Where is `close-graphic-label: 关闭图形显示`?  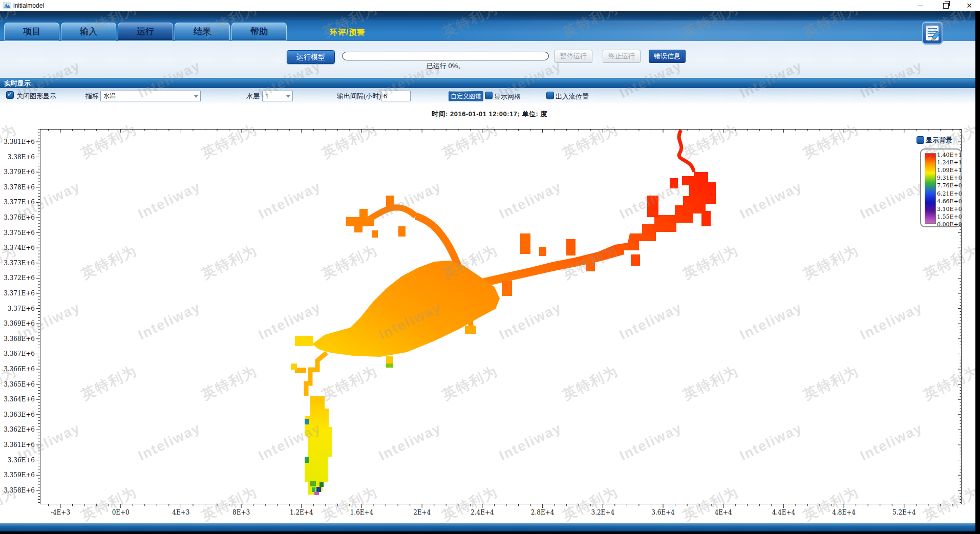 close-graphic-label: 关闭图形显示 is located at coordinates (36, 96).